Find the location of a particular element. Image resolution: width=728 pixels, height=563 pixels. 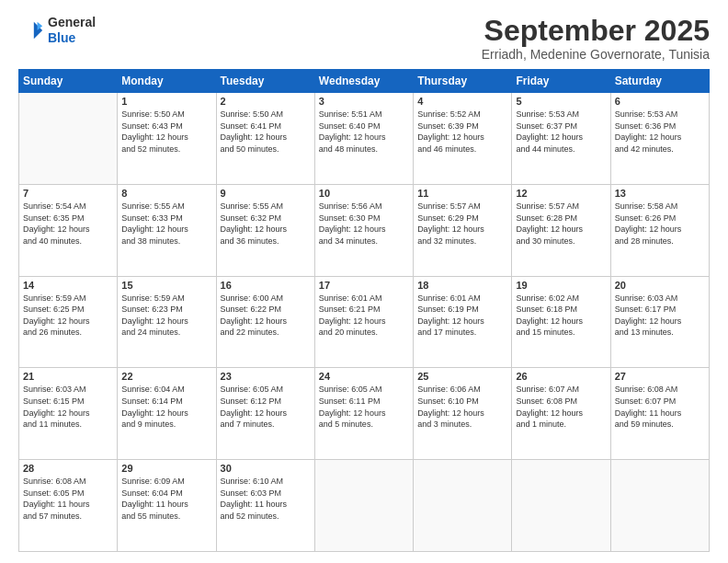

day-info: Sunrise: 5:56 AMSunset: 6:30 PMDaylight:… is located at coordinates (364, 224).